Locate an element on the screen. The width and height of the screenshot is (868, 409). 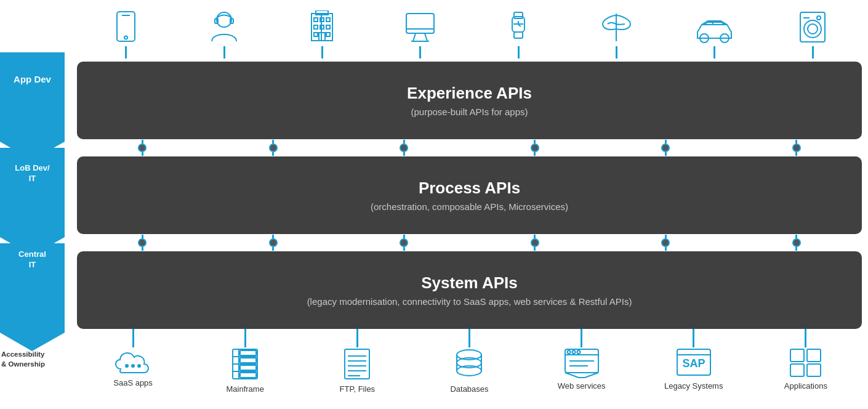
icon-building is located at coordinates (322, 34).